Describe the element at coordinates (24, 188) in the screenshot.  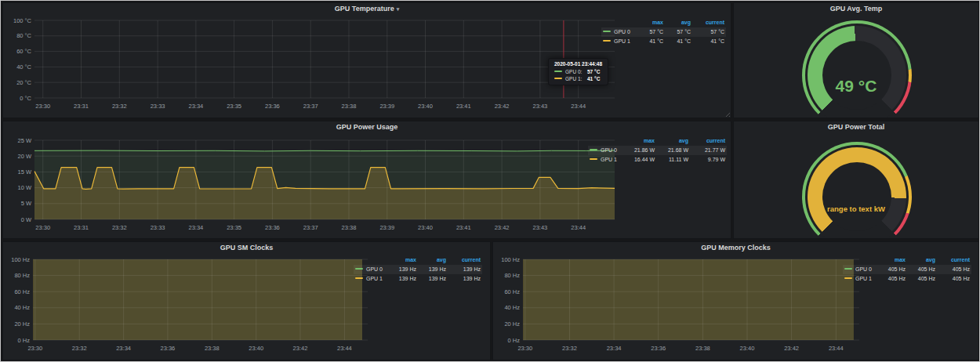
I see `svg-text: 10 W` at that location.